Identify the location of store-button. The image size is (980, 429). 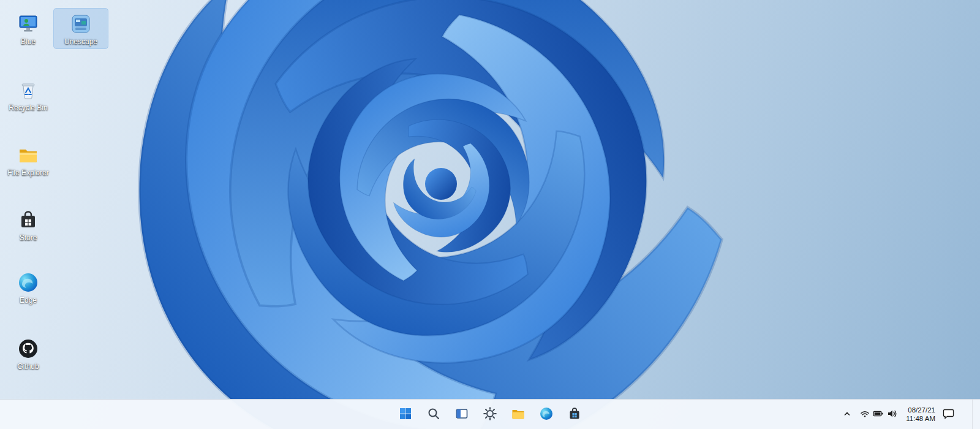
(575, 414).